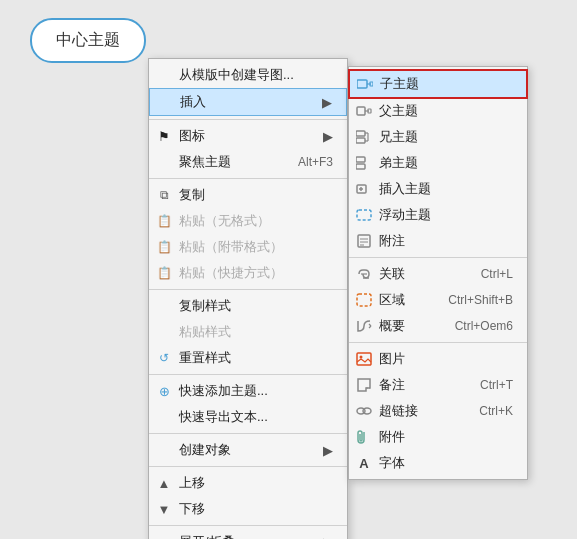 This screenshot has width=577, height=539. What do you see at coordinates (438, 437) in the screenshot?
I see `submenu-item-attachment: 附件` at bounding box center [438, 437].